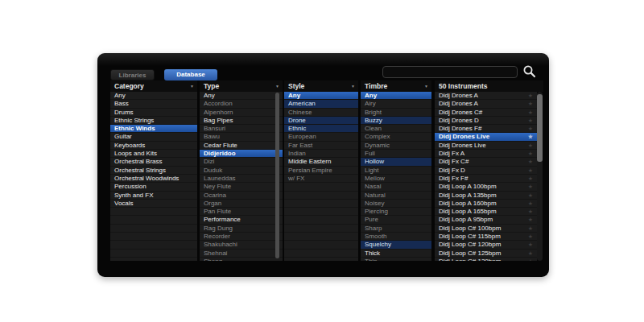 The width and height of the screenshot is (644, 322). What do you see at coordinates (242, 259) in the screenshot?
I see `list-item: Sheng` at bounding box center [242, 259].